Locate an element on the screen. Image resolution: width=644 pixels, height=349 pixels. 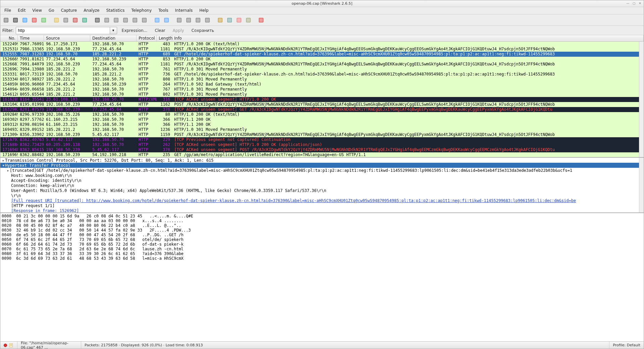
go-forward-button is located at coordinates (116, 20).